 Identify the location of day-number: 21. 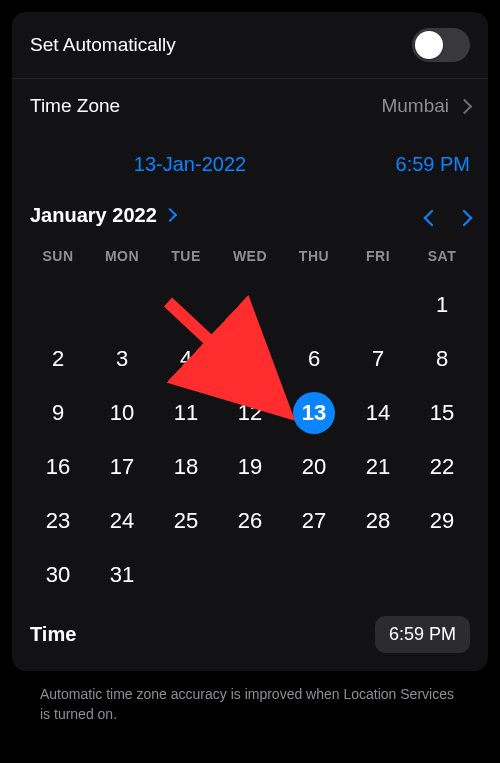
(378, 467).